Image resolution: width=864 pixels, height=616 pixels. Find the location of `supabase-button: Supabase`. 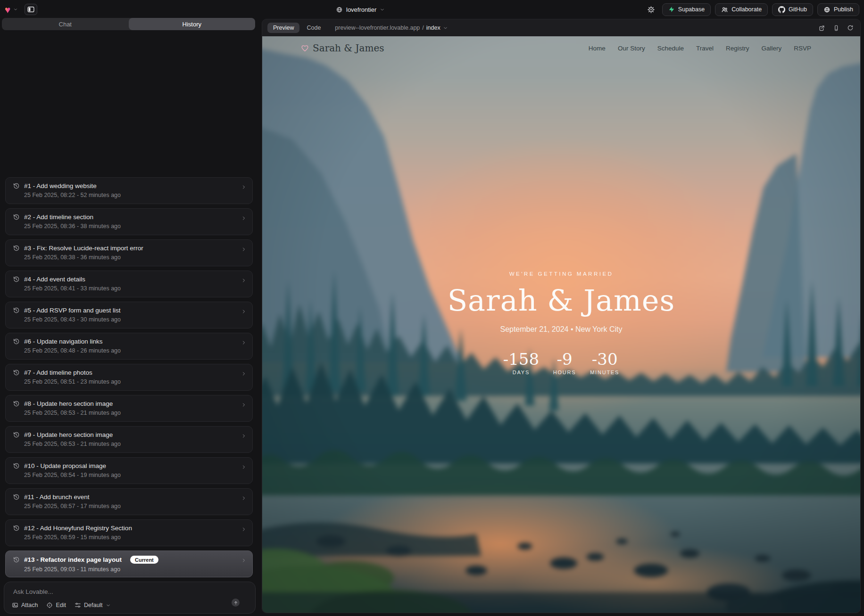

supabase-button: Supabase is located at coordinates (687, 9).